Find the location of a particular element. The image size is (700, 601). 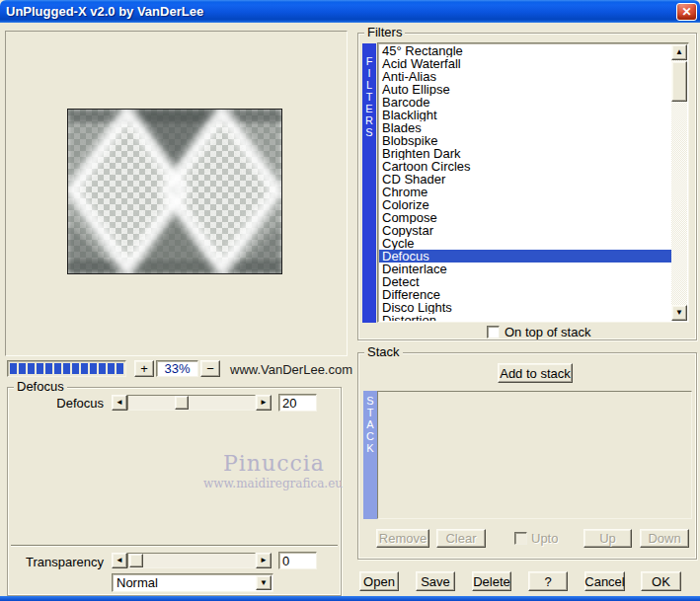

remove-button: Remove is located at coordinates (403, 539).